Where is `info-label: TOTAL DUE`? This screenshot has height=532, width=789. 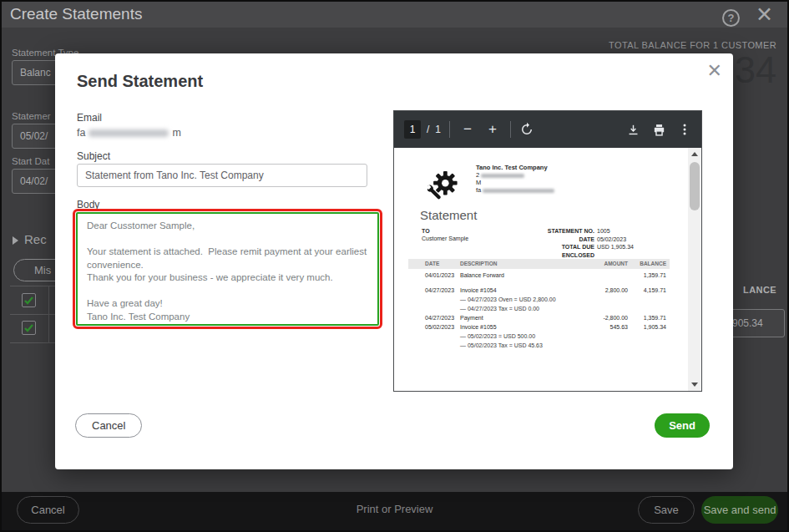 info-label: TOTAL DUE is located at coordinates (549, 247).